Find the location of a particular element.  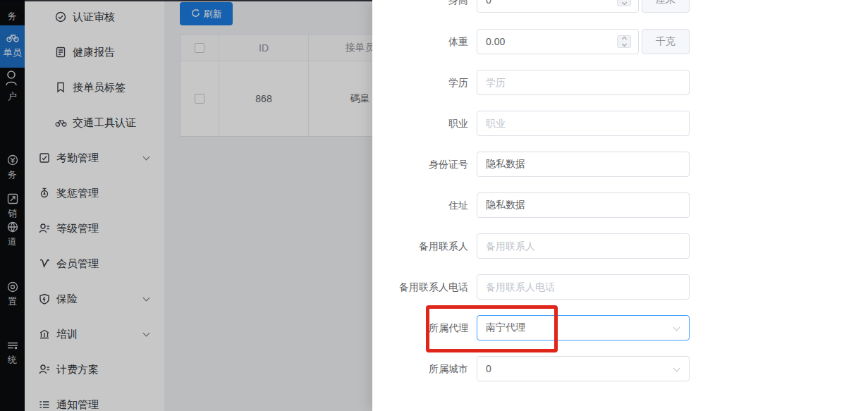

field-label: 学历 is located at coordinates (424, 82).